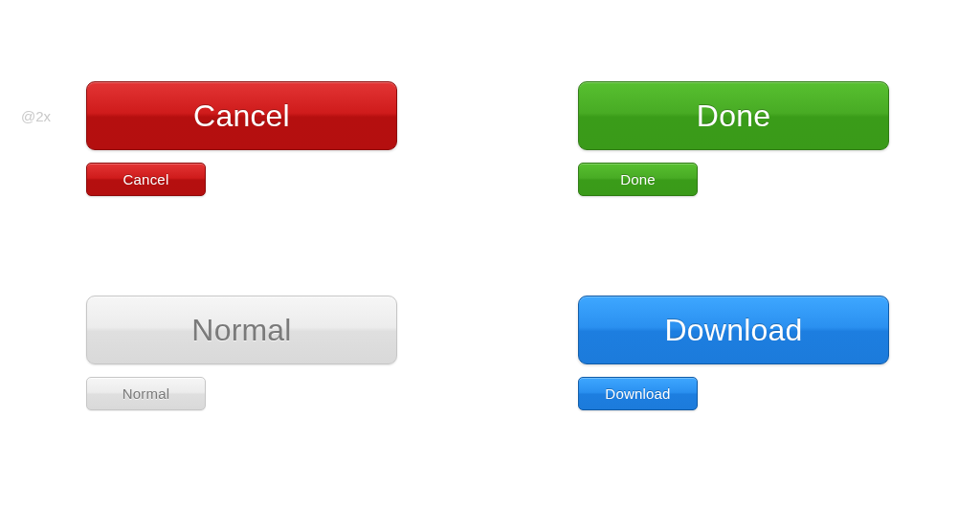  What do you see at coordinates (733, 116) in the screenshot?
I see `done-button-large: Done` at bounding box center [733, 116].